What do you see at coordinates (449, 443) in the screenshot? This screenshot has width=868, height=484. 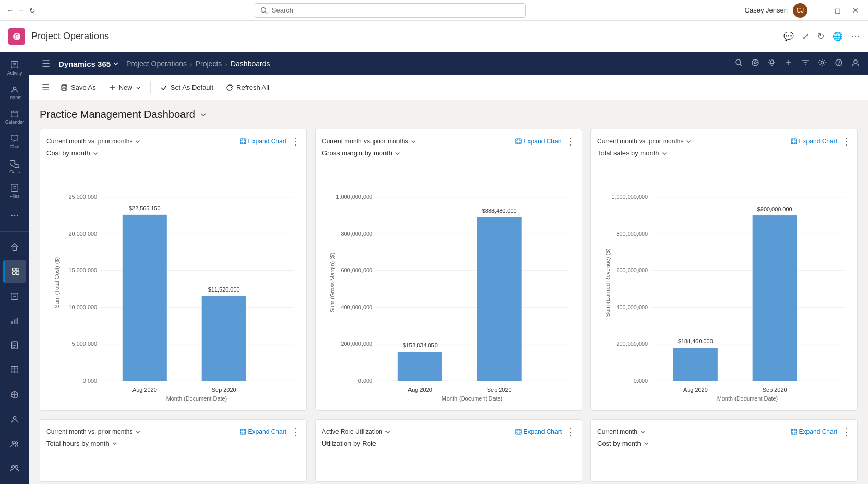 I see `chart-subtitle-5: Utilization by Role` at bounding box center [449, 443].